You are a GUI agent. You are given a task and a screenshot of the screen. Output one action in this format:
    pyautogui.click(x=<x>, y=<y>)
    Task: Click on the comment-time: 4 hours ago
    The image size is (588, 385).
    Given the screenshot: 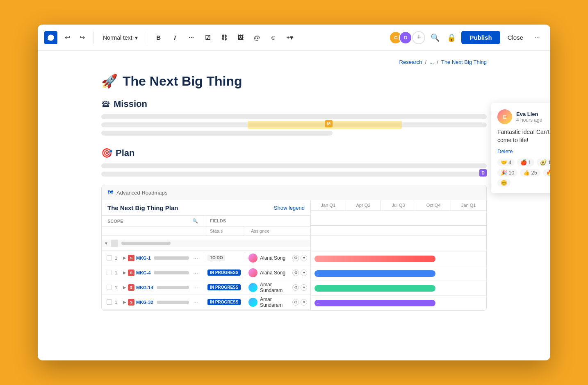 What is the action you would take?
    pyautogui.click(x=529, y=120)
    